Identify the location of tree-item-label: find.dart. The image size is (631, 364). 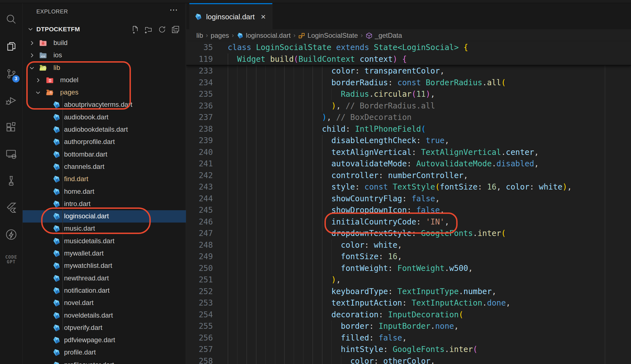
(76, 179).